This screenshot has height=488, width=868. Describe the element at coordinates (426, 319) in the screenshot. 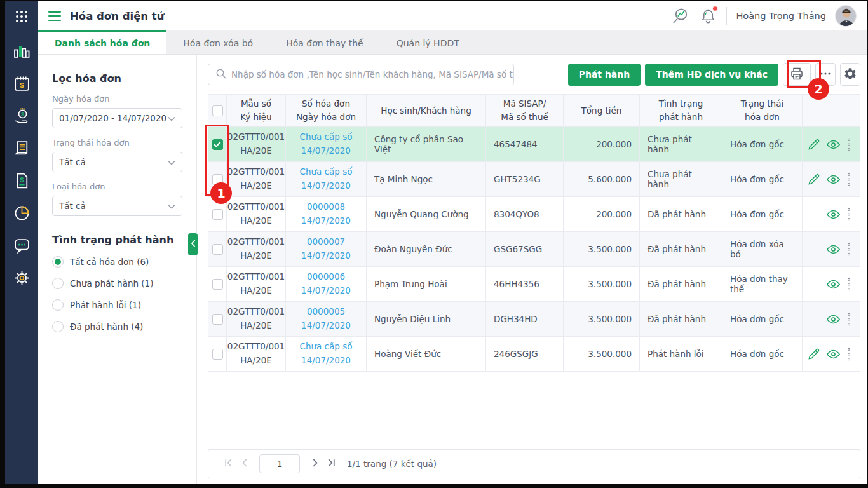

I see `customer-cell: Nguyễn Diệu Linh` at that location.